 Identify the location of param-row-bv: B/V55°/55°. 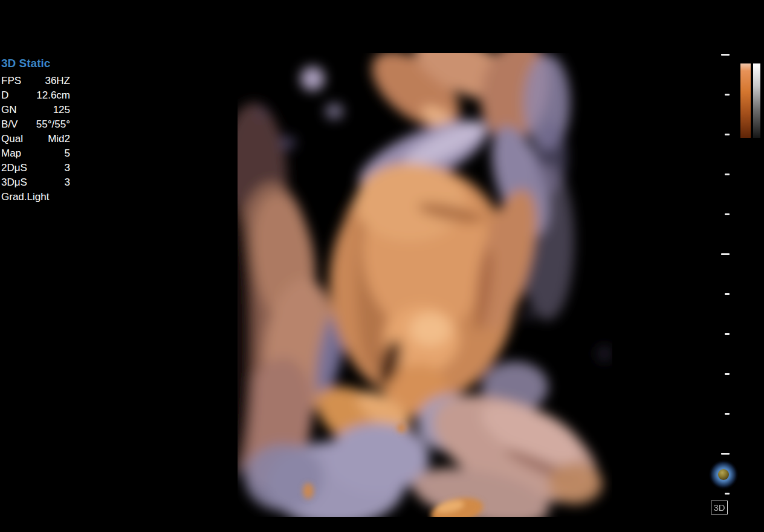
(36, 125).